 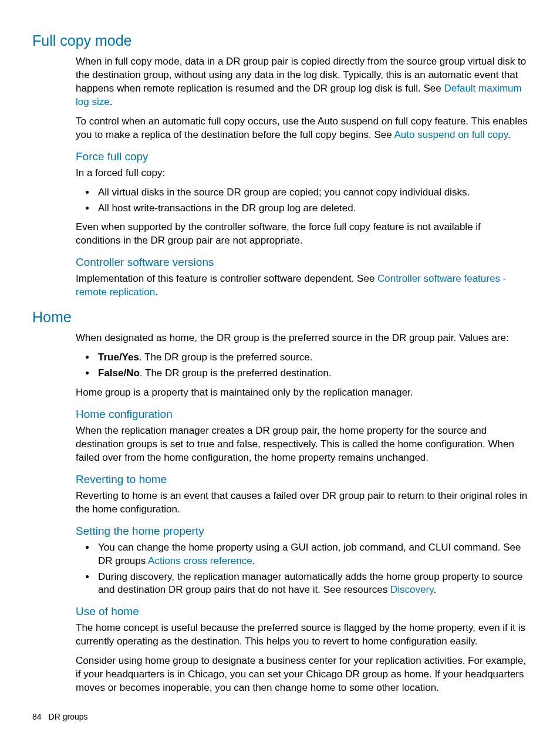 What do you see at coordinates (451, 135) in the screenshot?
I see `link-auto-suspend: Auto suspend on full copy` at bounding box center [451, 135].